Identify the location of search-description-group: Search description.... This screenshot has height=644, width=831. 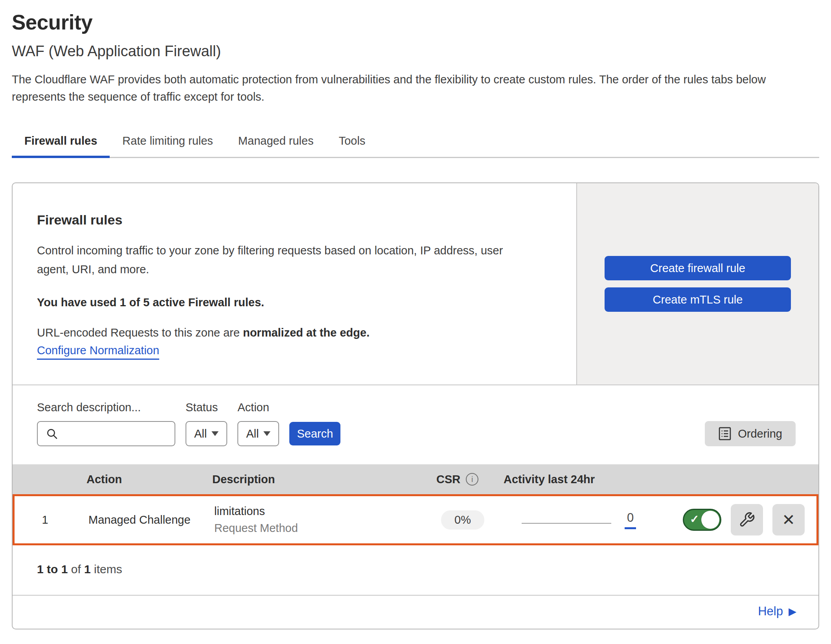
(106, 424).